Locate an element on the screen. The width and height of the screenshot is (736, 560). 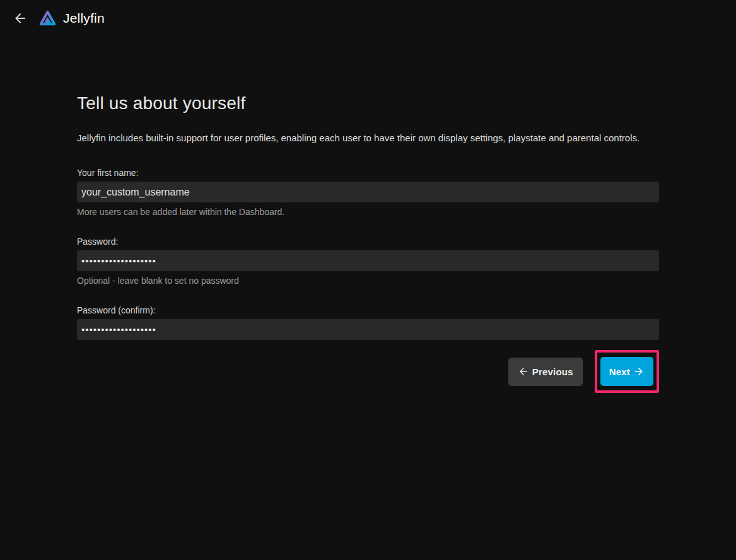
top-header: Jellyfin is located at coordinates (368, 18).